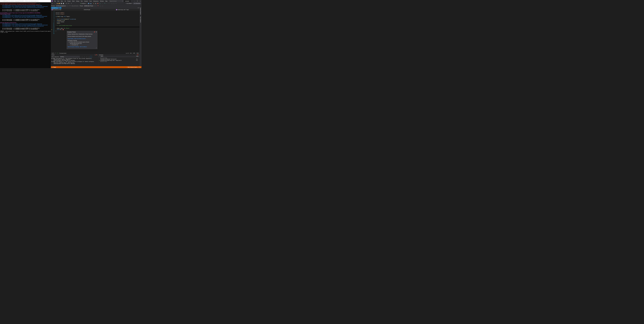 The image size is (644, 324). Describe the element at coordinates (140, 1) in the screenshot. I see `close-button: ✕` at that location.